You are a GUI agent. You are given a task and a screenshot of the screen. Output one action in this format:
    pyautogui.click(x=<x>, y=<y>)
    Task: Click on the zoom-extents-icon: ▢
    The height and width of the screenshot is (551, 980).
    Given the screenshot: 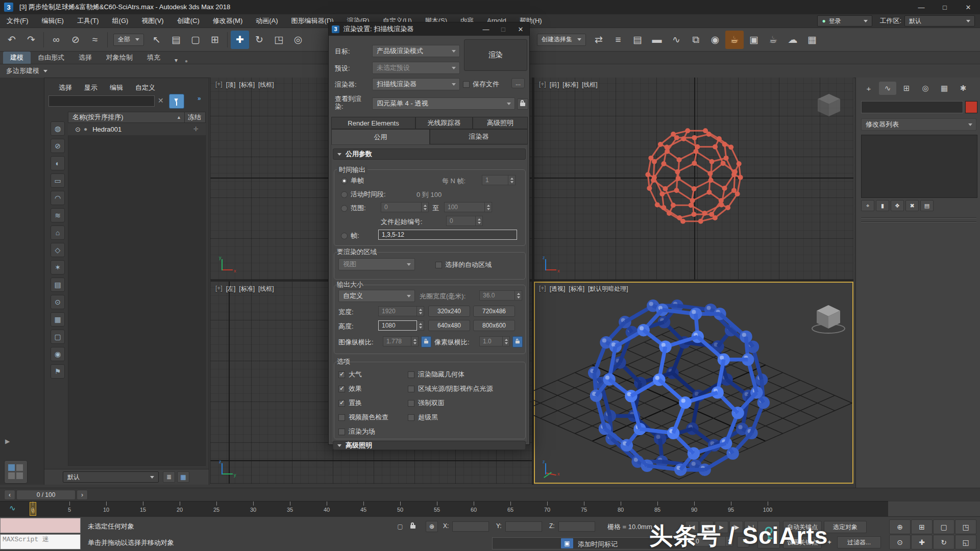 What is the action you would take?
    pyautogui.click(x=944, y=527)
    